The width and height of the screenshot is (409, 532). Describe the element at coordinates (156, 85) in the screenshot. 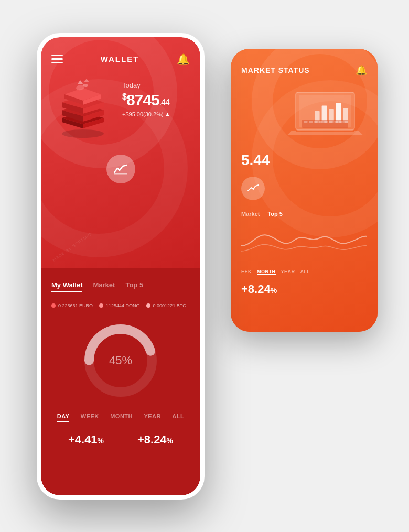

I see `today-label: Today` at that location.